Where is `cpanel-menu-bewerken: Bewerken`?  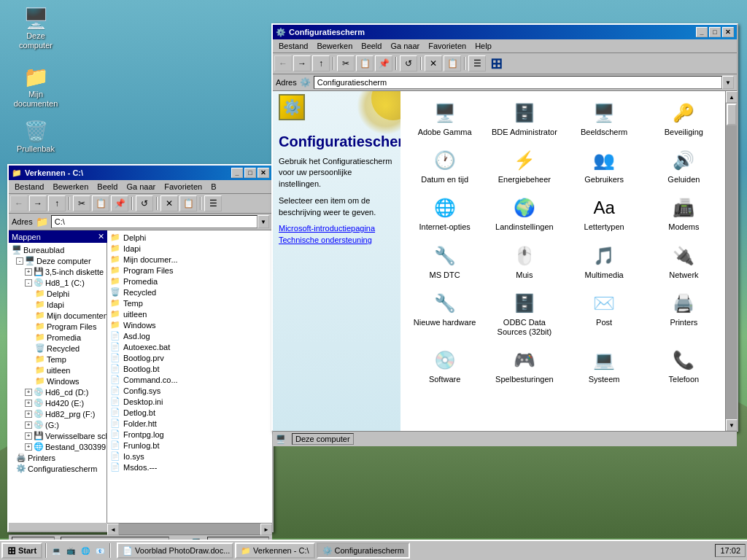
cpanel-menu-bewerken: Bewerken is located at coordinates (334, 46).